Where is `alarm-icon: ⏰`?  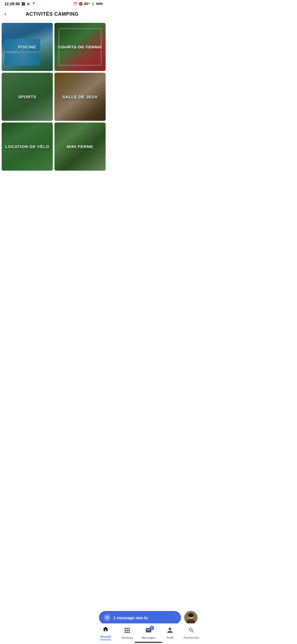 alarm-icon: ⏰ is located at coordinates (75, 4).